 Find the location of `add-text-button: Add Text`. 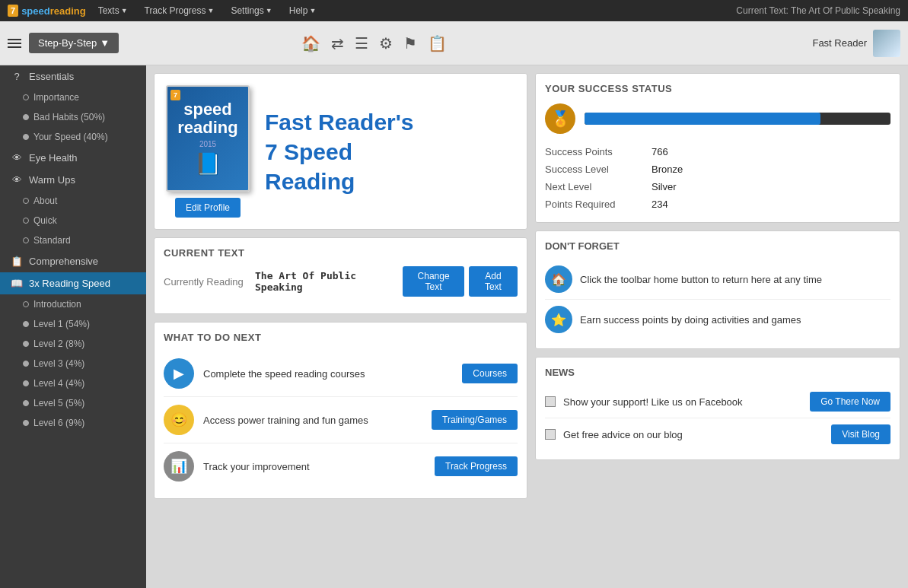

add-text-button: Add Text is located at coordinates (493, 281).